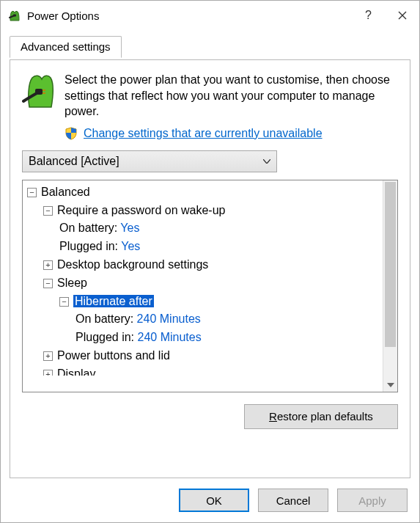  Describe the element at coordinates (214, 500) in the screenshot. I see `ok-button: OK` at that location.